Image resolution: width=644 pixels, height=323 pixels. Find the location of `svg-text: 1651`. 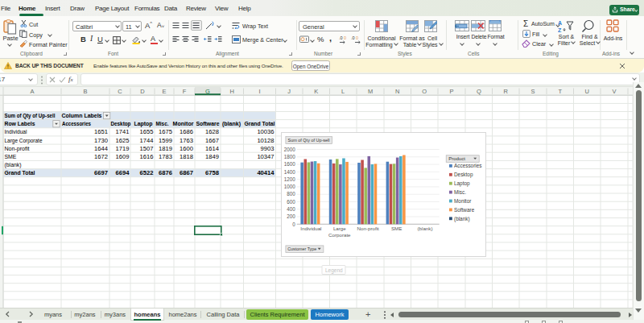

svg-text: 1651 is located at coordinates (101, 132).